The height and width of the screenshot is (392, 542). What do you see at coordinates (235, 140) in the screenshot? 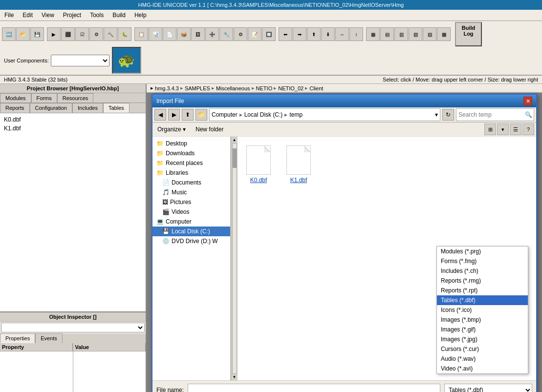
I see `scroll-up-arrow: ▲` at bounding box center [235, 140].